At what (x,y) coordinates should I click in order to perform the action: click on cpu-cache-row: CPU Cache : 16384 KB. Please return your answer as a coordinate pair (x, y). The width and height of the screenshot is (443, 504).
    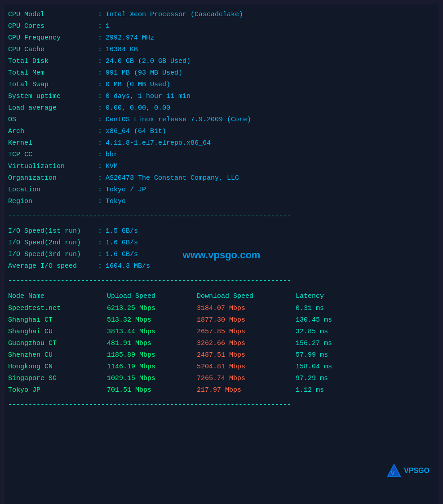
    Looking at the image, I should click on (222, 50).